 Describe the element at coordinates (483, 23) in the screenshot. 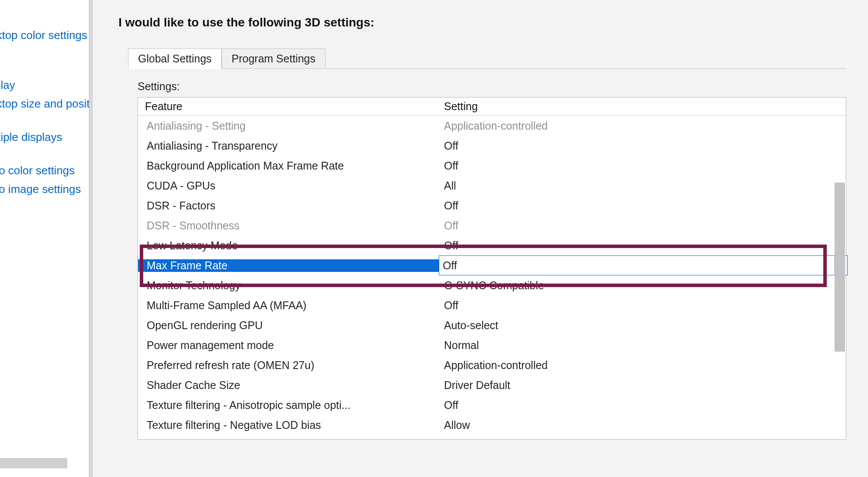

I see `section-heading: I would like to use the following 3D set…` at that location.